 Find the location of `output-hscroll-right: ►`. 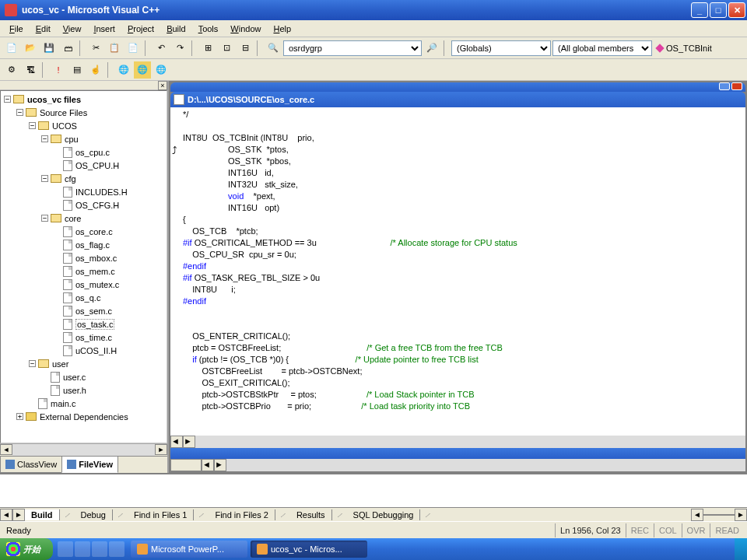

output-hscroll-right: ► is located at coordinates (741, 515).